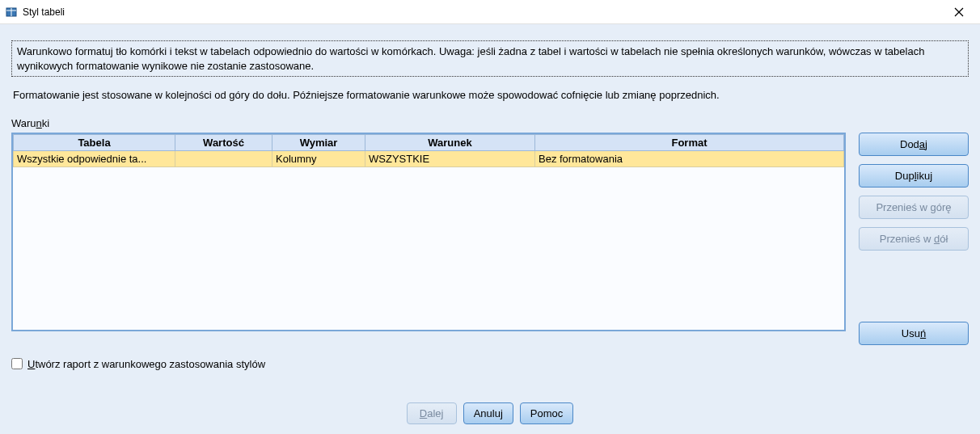 The image size is (980, 434). What do you see at coordinates (224, 158) in the screenshot?
I see `cell-value` at bounding box center [224, 158].